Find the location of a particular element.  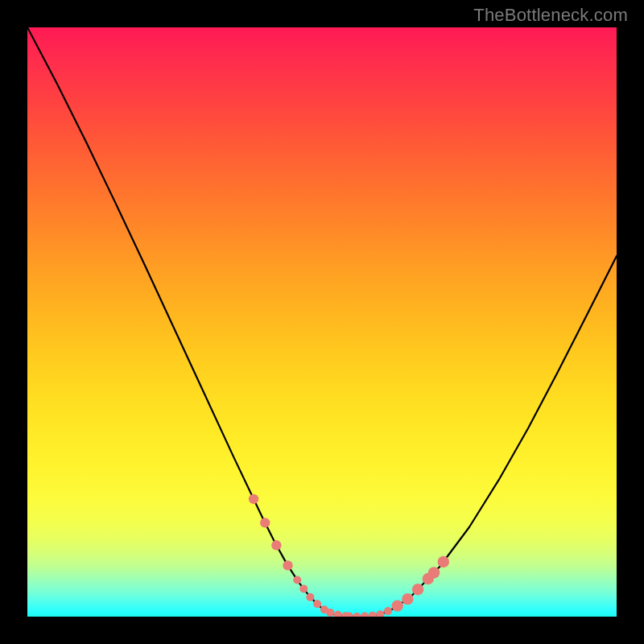

watermark-text: TheBottleneck.com is located at coordinates (551, 15).